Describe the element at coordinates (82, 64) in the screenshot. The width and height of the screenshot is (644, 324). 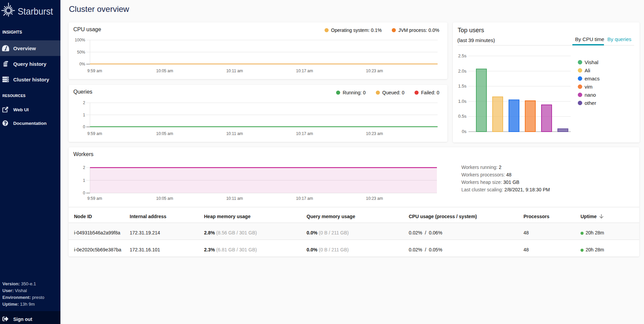
I see `svg-text: 0%` at that location.